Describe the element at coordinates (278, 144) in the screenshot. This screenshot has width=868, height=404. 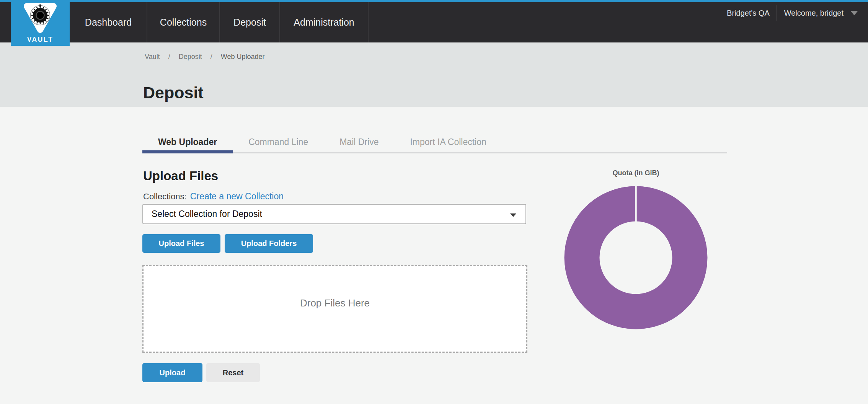
I see `tab-command-line: Command Line` at that location.